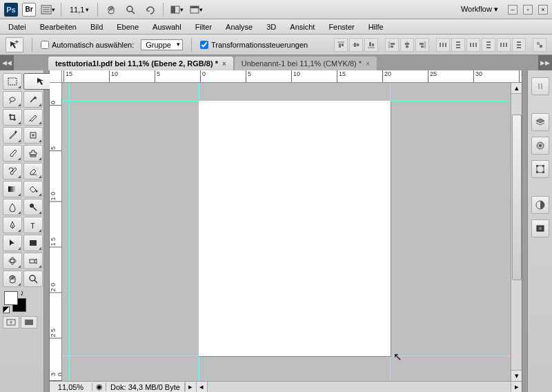 Image resolution: width=552 pixels, height=392 pixels. I want to click on menu-ansicht: Ansicht, so click(302, 27).